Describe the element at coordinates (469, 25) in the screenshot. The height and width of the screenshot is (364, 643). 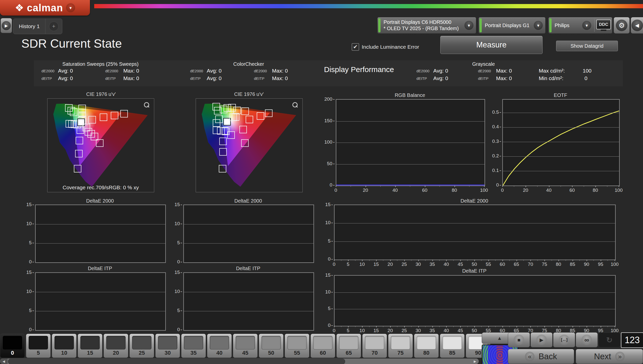
I see `meter-dropdown-arrow-icon: ▼` at that location.